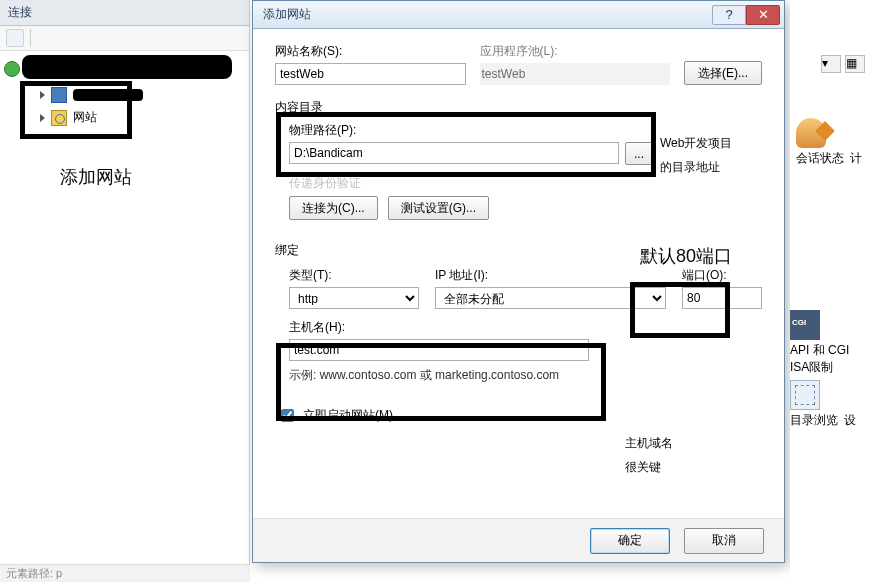 The width and height of the screenshot is (869, 582). What do you see at coordinates (722, 298) in the screenshot?
I see `port-input` at bounding box center [722, 298].